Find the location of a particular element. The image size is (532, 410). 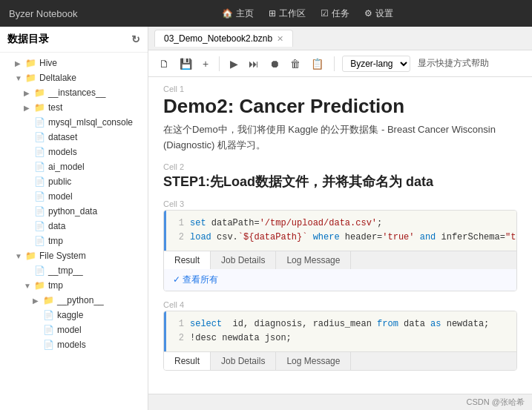

app-title: Byzer Notebook is located at coordinates (43, 13).